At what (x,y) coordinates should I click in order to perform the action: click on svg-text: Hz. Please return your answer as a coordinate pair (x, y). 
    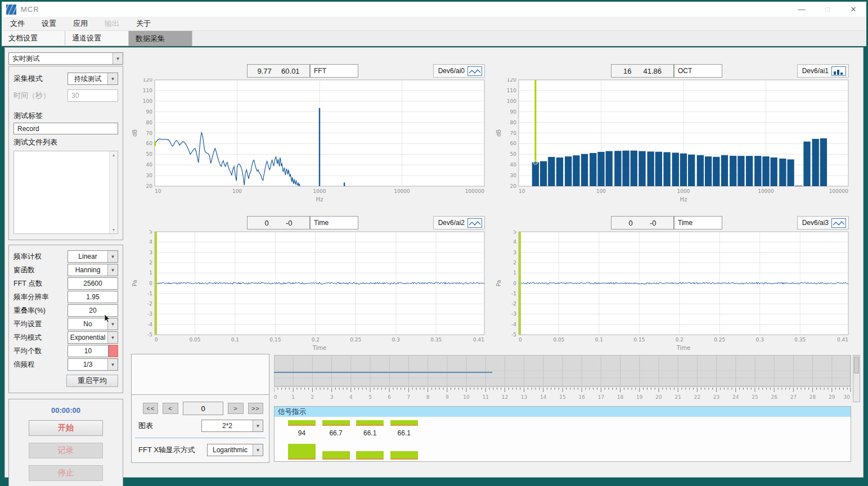
    Looking at the image, I should click on (320, 199).